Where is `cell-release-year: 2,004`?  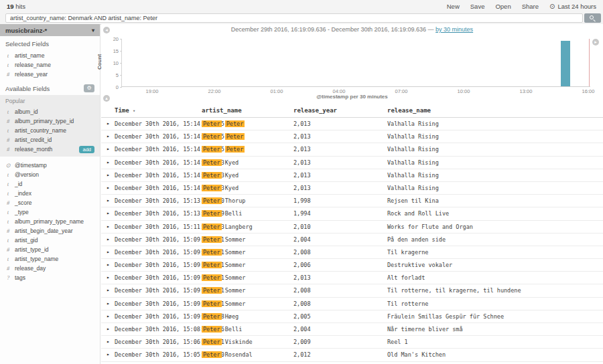 cell-release-year: 2,004 is located at coordinates (302, 240).